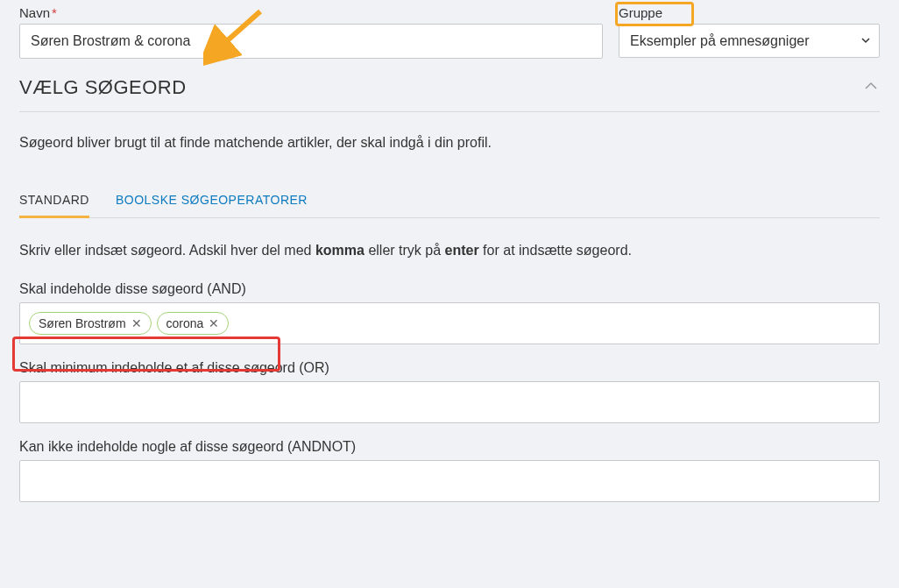  Describe the element at coordinates (39, 12) in the screenshot. I see `navn-label: Navn*` at that location.